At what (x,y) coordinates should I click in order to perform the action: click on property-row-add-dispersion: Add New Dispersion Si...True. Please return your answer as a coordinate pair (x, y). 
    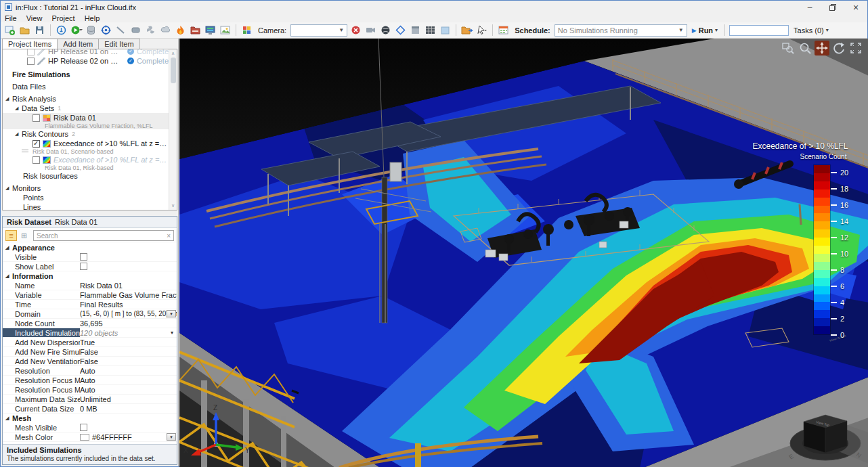
    Looking at the image, I should click on (89, 342).